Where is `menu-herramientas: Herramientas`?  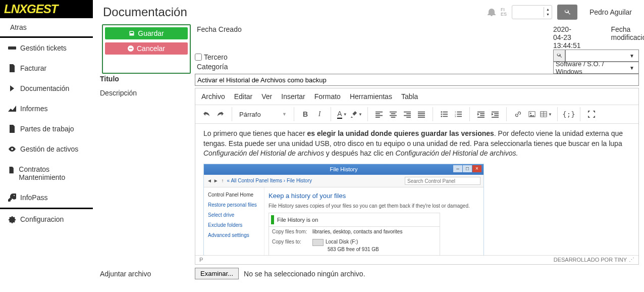
menu-herramientas: Herramientas is located at coordinates (371, 96).